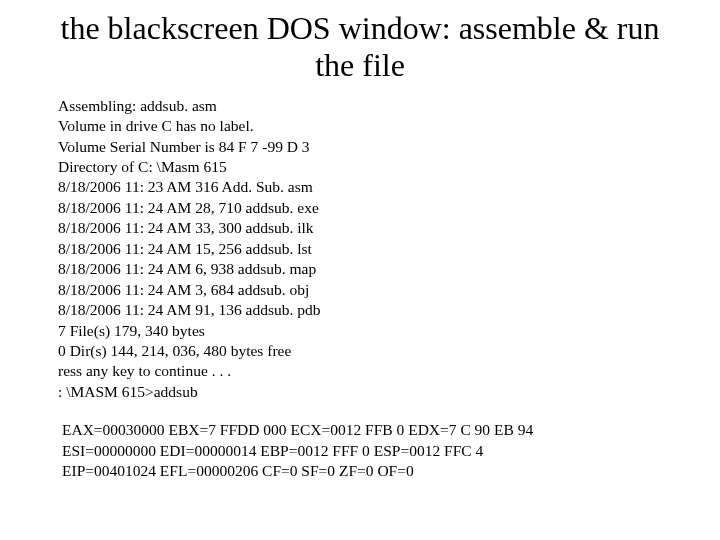 Image resolution: width=720 pixels, height=540 pixels. I want to click on register-line: EAX=00030000 EBX=7 FFDD 000 ECX=0012 FFB…, so click(371, 430).